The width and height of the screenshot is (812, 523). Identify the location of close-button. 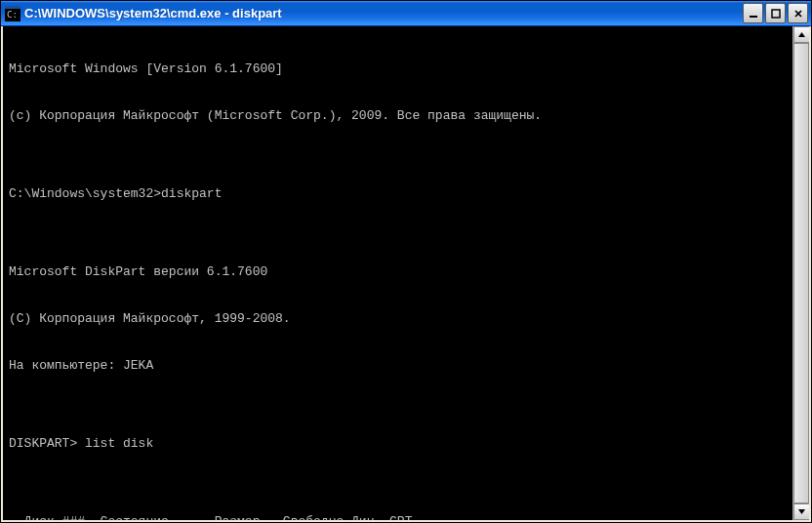
(798, 14).